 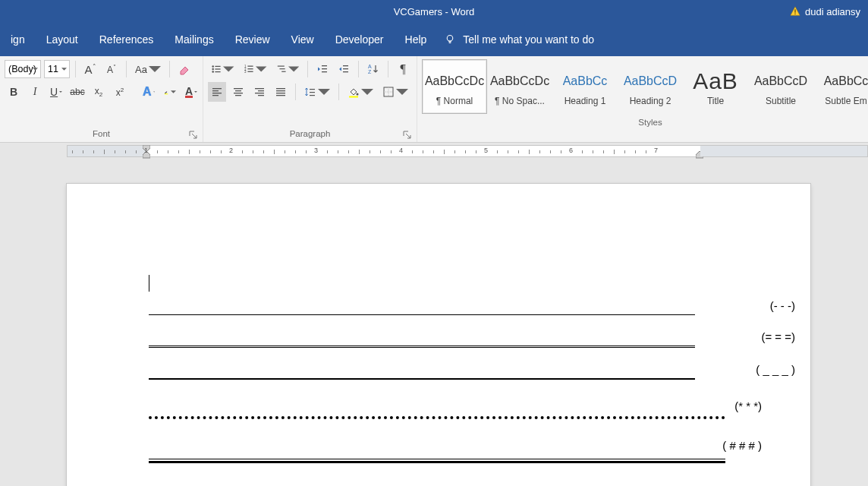 I want to click on change-case-button: Aa, so click(x=148, y=69).